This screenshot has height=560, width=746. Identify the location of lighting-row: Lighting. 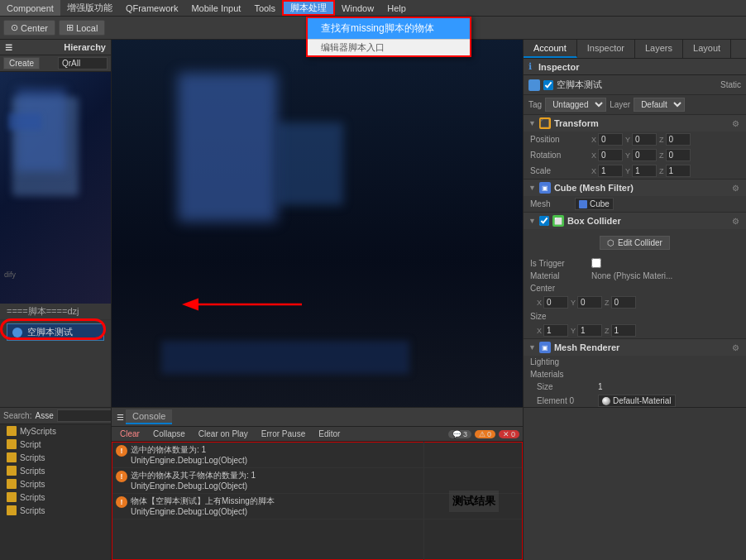
(635, 362).